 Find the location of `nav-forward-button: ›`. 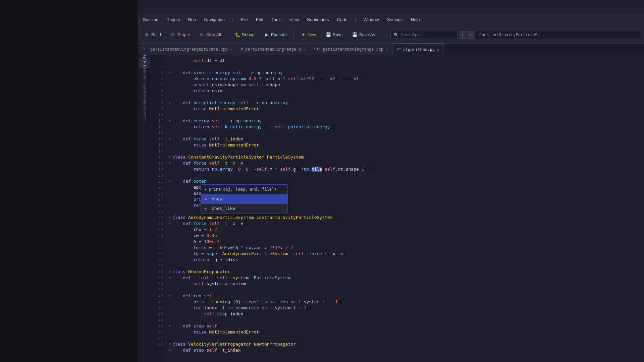

nav-forward-button: › is located at coordinates (471, 35).